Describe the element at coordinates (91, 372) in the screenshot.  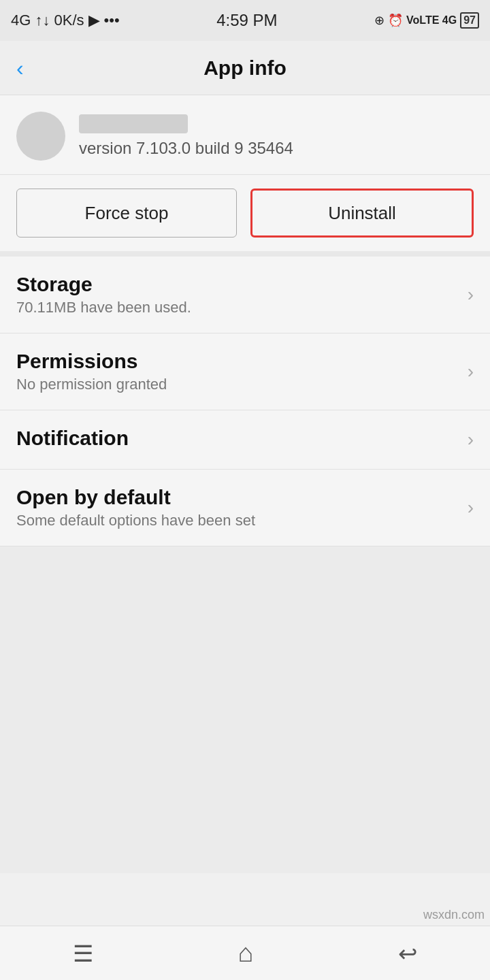
I see `permissions-content: Permissions No permission granted` at that location.